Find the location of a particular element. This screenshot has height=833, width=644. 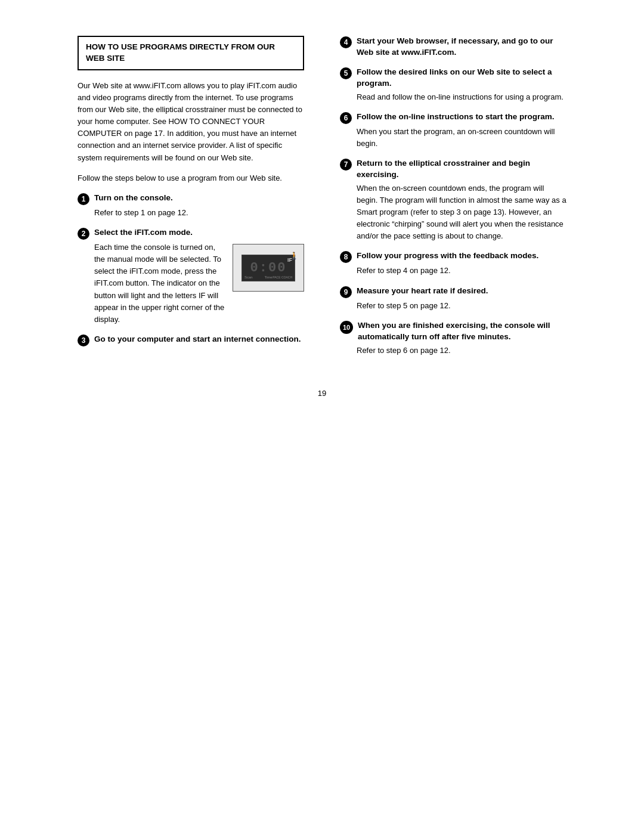

step-4-header: 4 Start your Web browser, if necessary, … is located at coordinates (453, 47).